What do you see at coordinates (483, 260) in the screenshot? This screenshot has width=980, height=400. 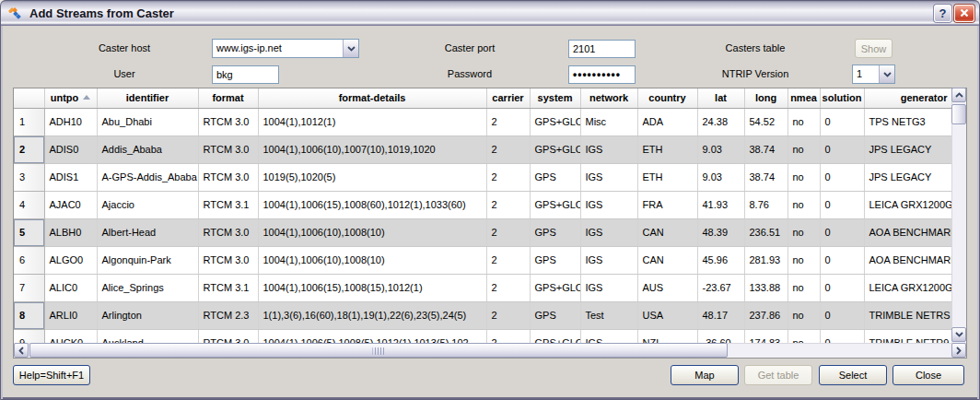 I see `table-row: 6ALGO0Algonquin-ParkRTCM 3.01004(1),1006…` at bounding box center [483, 260].